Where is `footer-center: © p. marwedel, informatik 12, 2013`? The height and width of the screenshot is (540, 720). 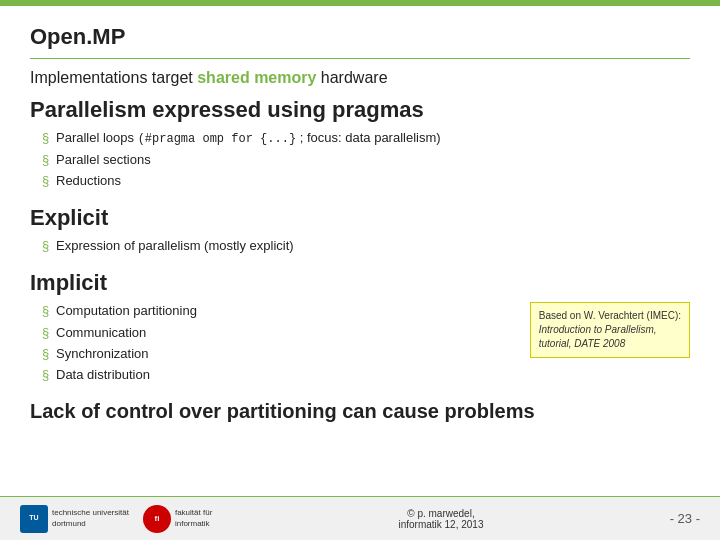
footer-center: © p. marwedel, informatik 12, 2013 is located at coordinates (440, 519).